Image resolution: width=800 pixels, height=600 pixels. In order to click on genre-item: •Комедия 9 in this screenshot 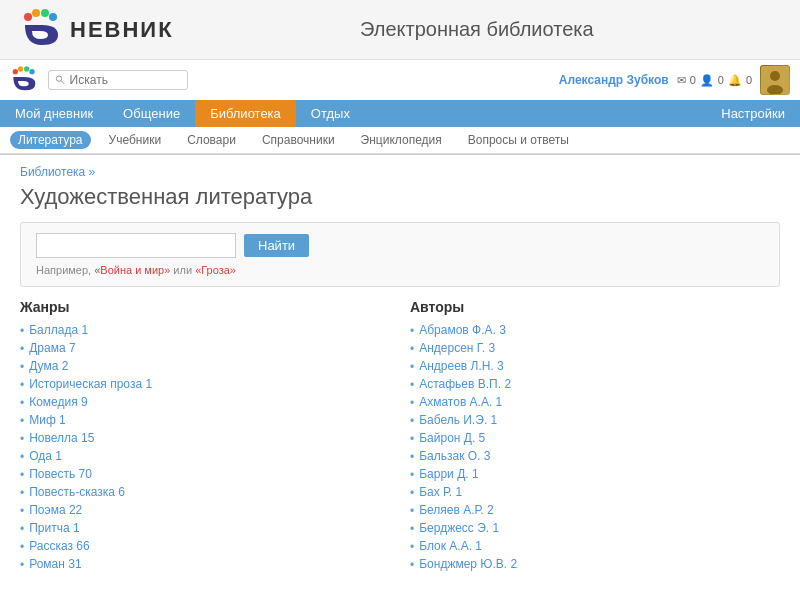, I will do `click(205, 402)`.